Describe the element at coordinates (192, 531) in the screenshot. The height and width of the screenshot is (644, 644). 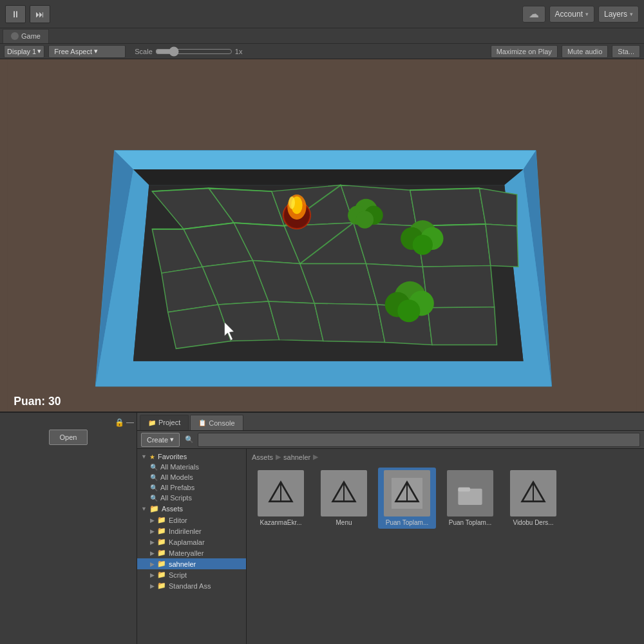
I see `tree-item-indirilenler: ▶ 📁 Indirilenler` at that location.